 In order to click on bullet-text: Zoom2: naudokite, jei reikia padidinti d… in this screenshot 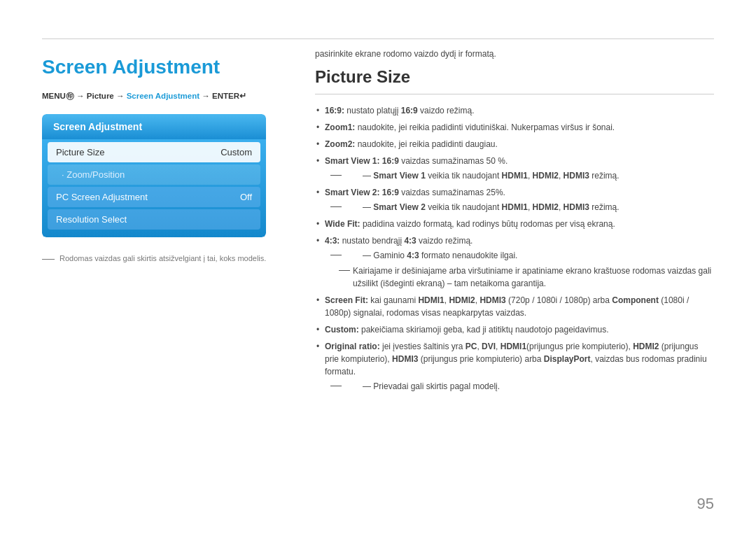, I will do `click(412, 144)`.